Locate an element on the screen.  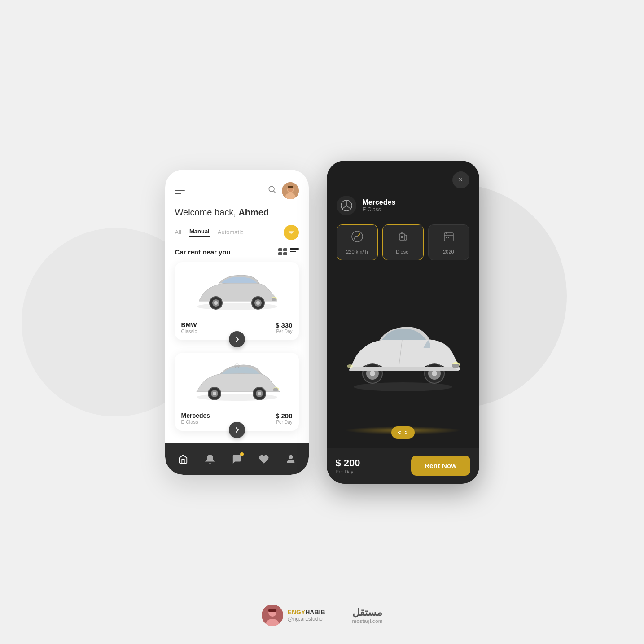
bmw-car-svg is located at coordinates (237, 292).